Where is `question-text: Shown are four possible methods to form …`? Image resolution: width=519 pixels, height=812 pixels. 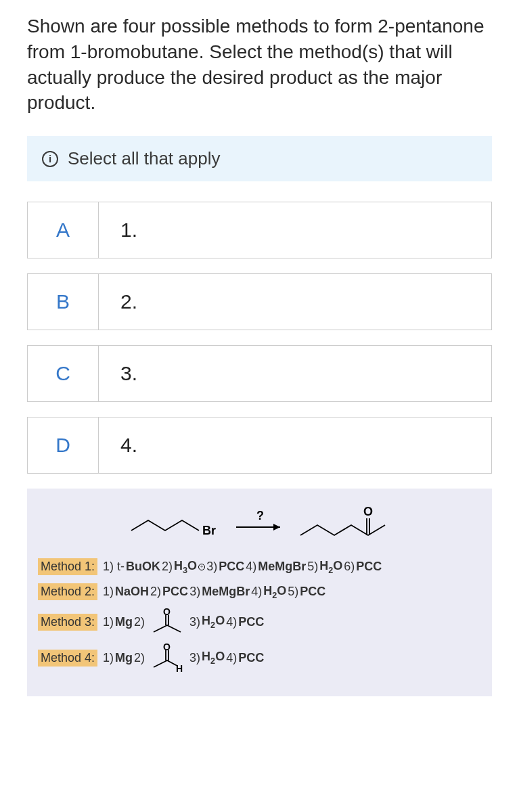
question-text: Shown are four possible methods to form … is located at coordinates (260, 65).